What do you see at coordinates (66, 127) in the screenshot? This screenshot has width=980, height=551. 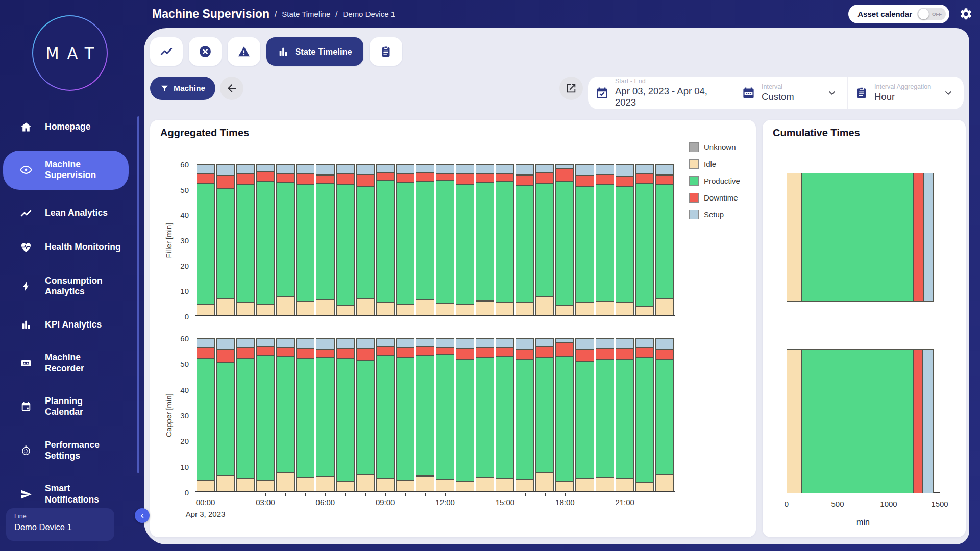 I see `sidebar-item-homepage: Homepage` at bounding box center [66, 127].